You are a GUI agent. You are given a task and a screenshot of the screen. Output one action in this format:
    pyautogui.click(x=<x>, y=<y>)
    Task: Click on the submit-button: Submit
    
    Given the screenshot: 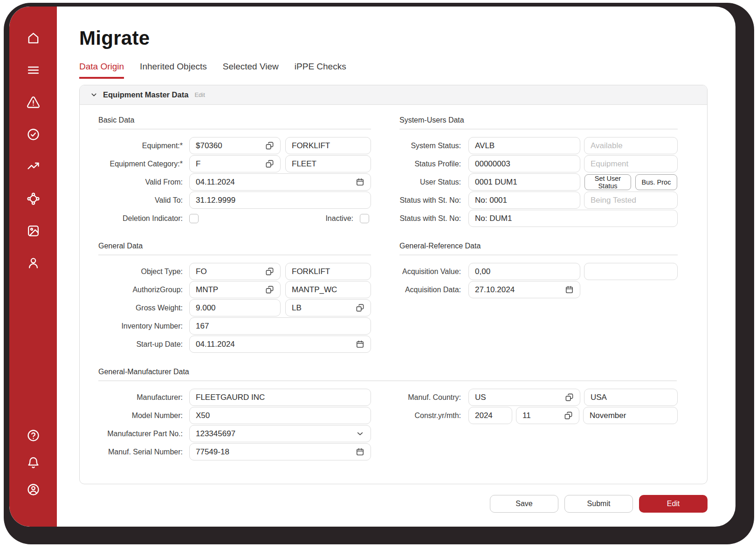 What is the action you would take?
    pyautogui.click(x=598, y=504)
    